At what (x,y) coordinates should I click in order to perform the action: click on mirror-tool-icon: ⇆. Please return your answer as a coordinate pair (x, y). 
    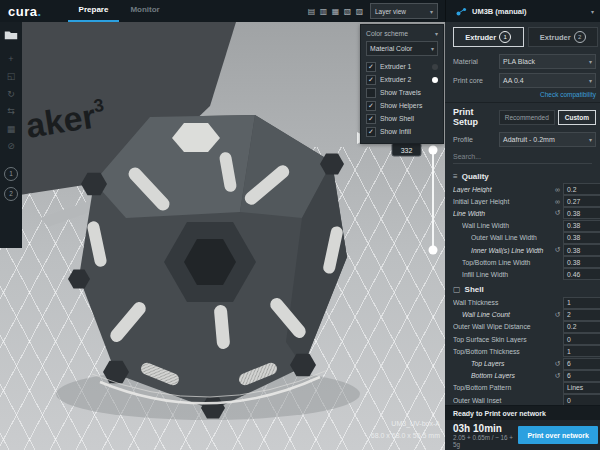
    Looking at the image, I should click on (11, 112).